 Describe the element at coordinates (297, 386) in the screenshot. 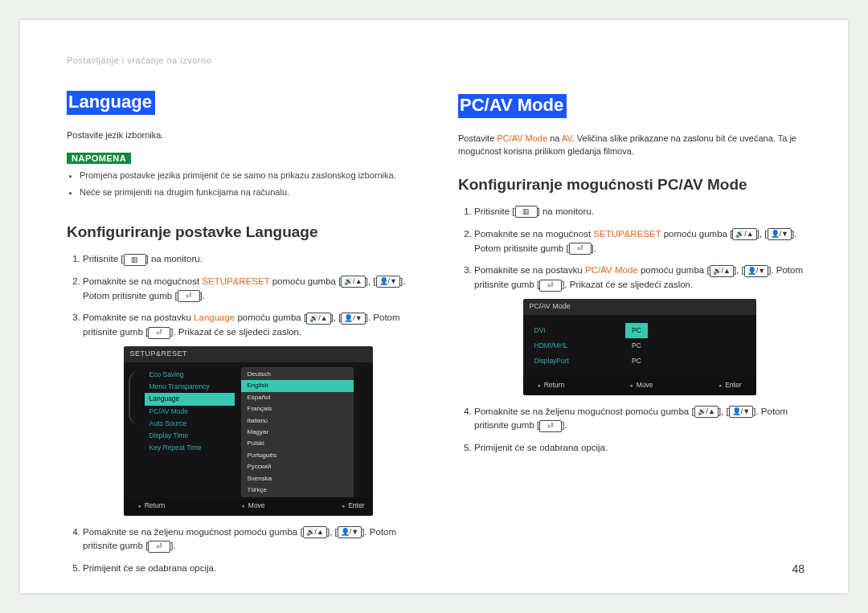

I see `osd-language-item: English` at that location.